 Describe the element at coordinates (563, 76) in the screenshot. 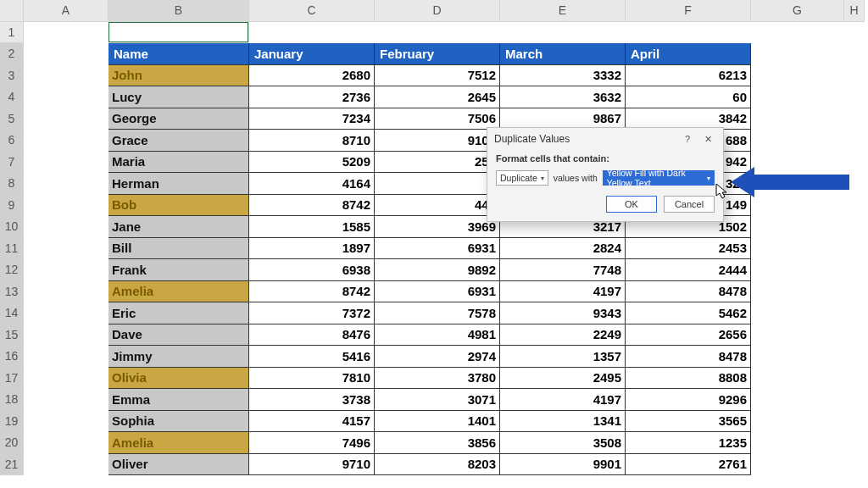

I see `cell-E3: 3332` at that location.